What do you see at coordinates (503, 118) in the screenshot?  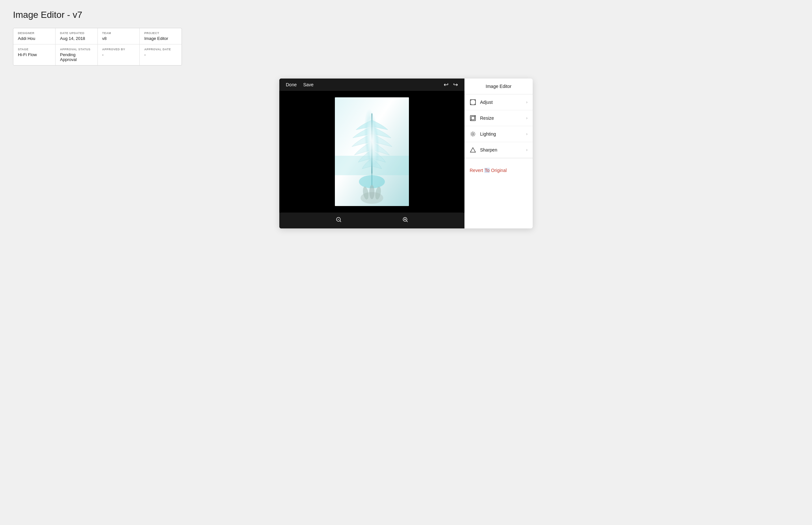 I see `resize-label: Resize` at bounding box center [503, 118].